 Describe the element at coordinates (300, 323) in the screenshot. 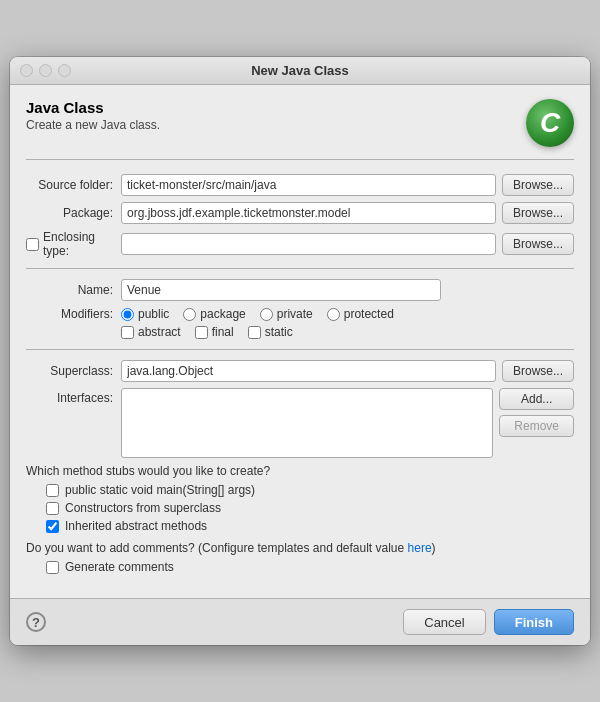

I see `modifiers-row: Modifiers: public package private` at that location.